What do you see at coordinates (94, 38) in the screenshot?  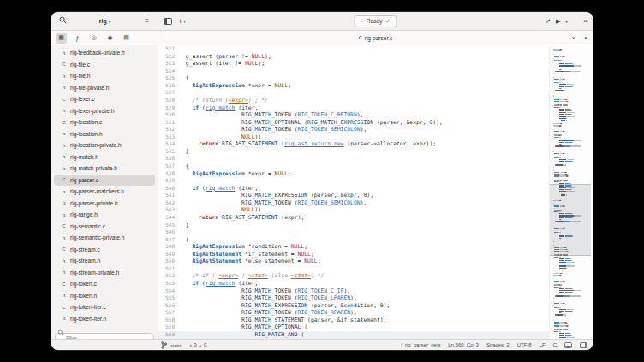 I see `search-panel-icon: ◎` at bounding box center [94, 38].